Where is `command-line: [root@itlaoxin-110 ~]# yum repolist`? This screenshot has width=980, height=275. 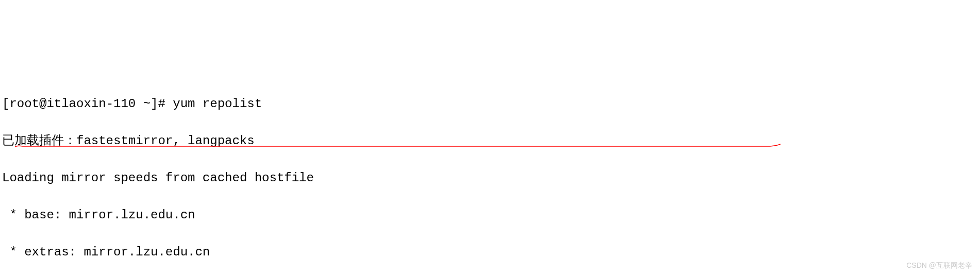
command-line: [root@itlaoxin-110 ~]# yum repolist is located at coordinates (490, 104).